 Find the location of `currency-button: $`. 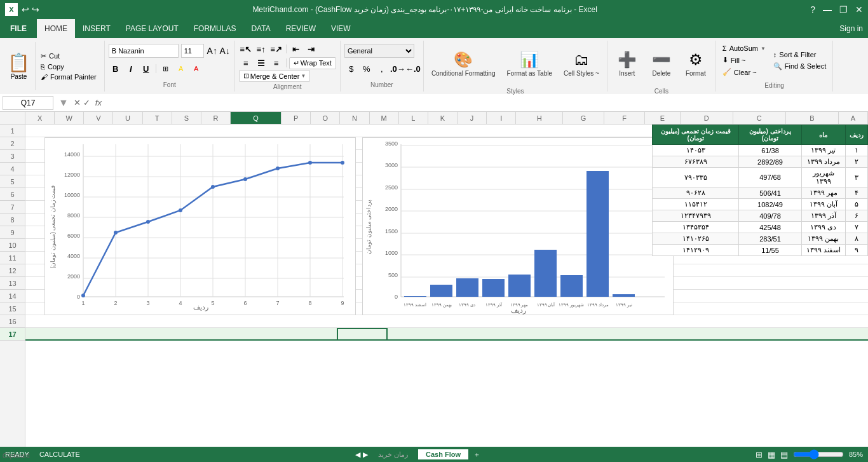

currency-button: $ is located at coordinates (351, 69).